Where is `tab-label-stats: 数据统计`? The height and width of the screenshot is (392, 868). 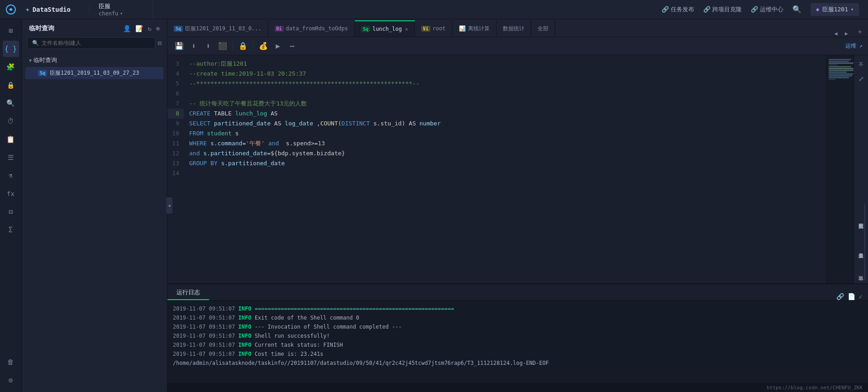 tab-label-stats: 数据统计 is located at coordinates (514, 29).